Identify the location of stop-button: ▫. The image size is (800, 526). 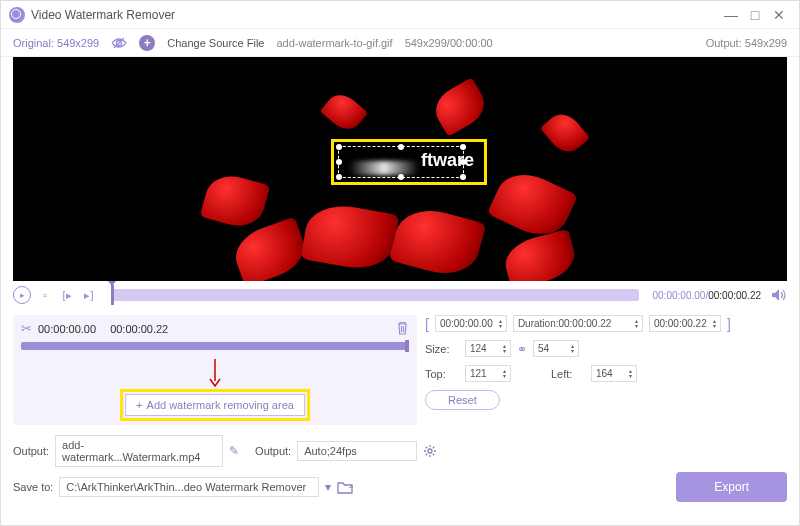
(45, 295).